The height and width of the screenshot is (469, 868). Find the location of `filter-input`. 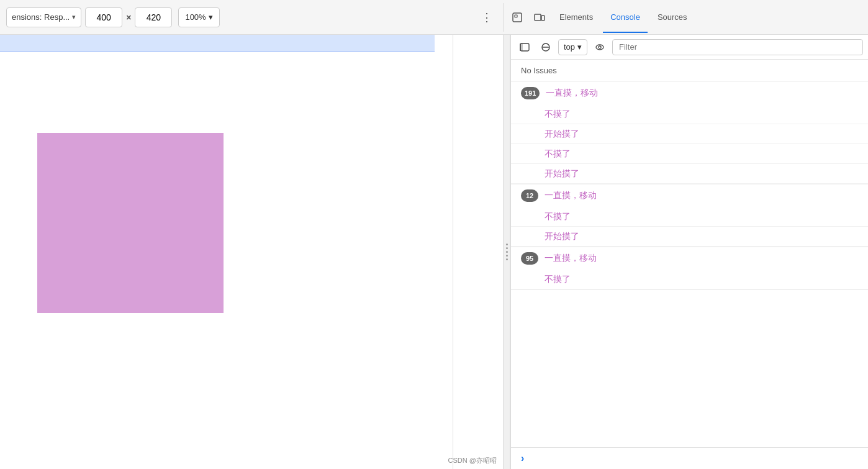

filter-input is located at coordinates (738, 47).